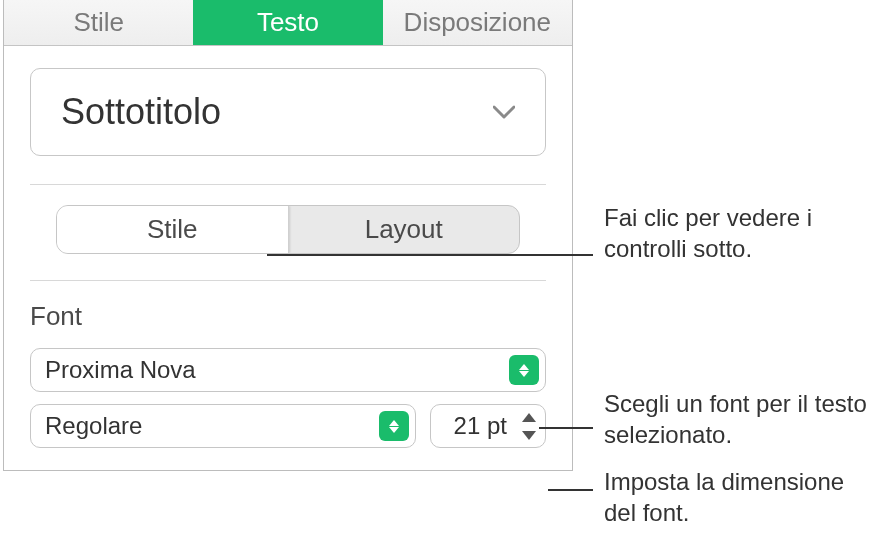  I want to click on subtab-stile-label: Stile, so click(172, 229).